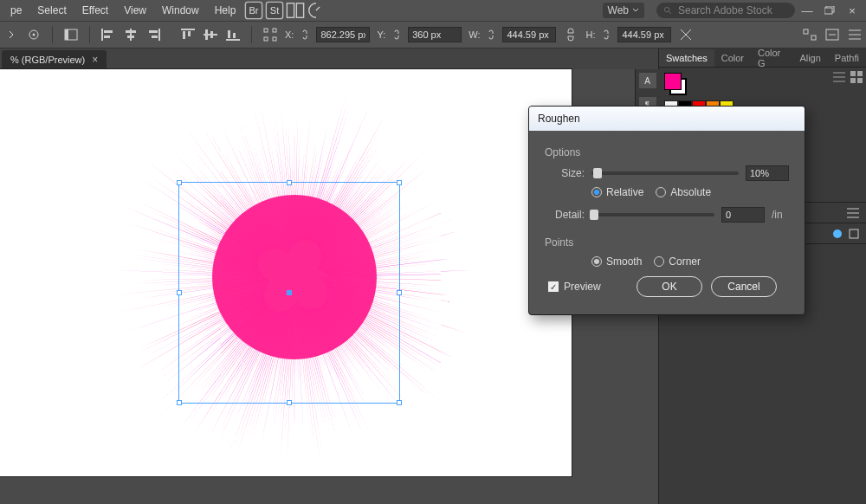 The image size is (866, 504). I want to click on document-tab: % (RGB/Preview) ×, so click(54, 60).